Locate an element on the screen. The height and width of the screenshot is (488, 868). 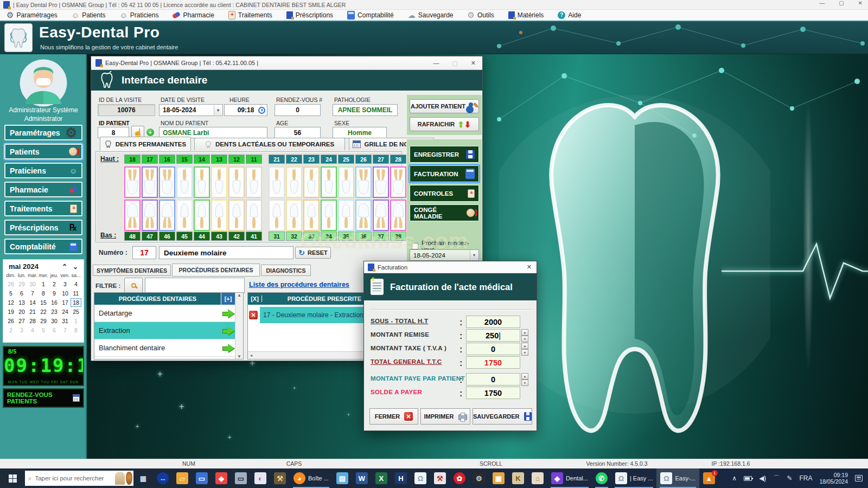
calendar-day: 26 is located at coordinates (11, 321).